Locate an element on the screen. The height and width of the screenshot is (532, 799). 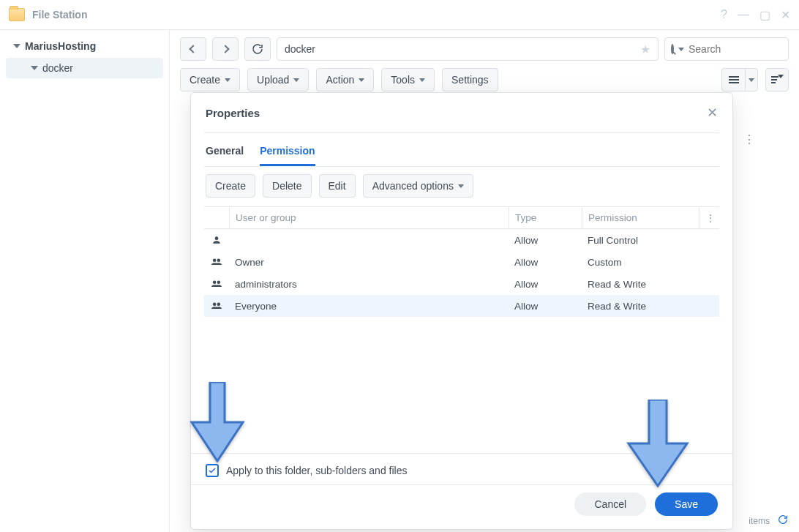
table-row: EveryoneAllowRead & Write is located at coordinates (462, 306).